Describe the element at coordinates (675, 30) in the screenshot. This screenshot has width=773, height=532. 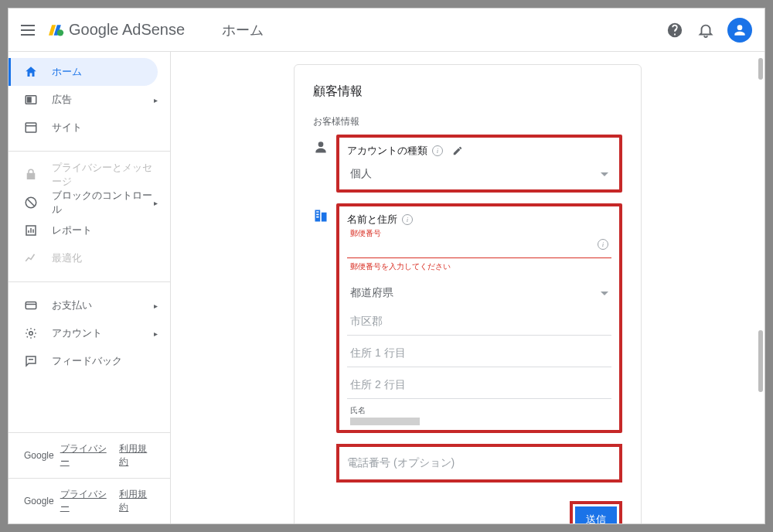
I see `help-icon` at that location.